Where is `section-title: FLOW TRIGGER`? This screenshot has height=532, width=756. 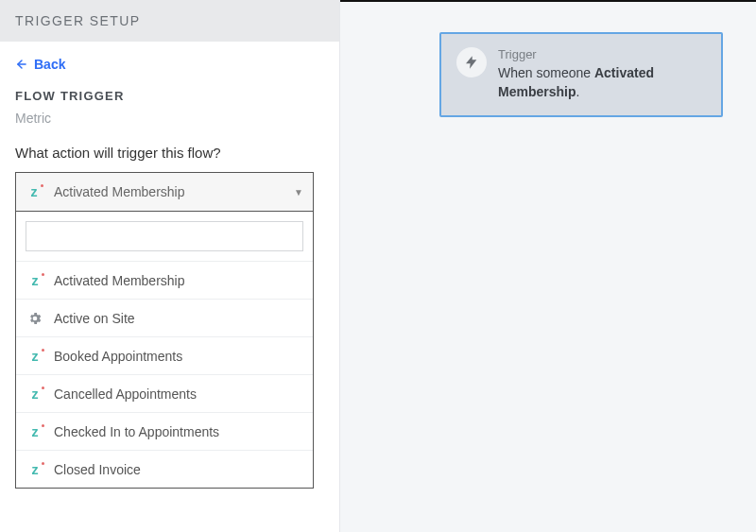
section-title: FLOW TRIGGER is located at coordinates (170, 96).